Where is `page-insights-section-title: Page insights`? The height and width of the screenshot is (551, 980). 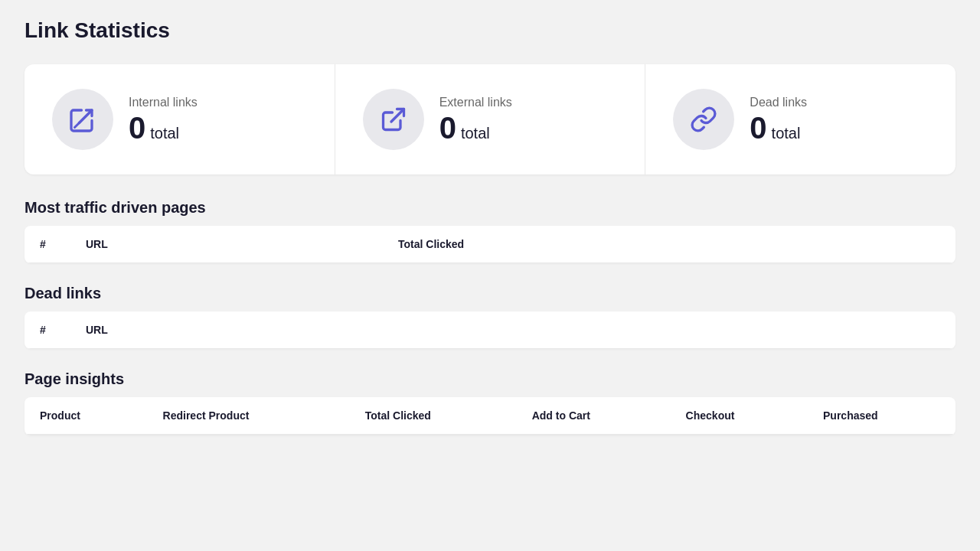 page-insights-section-title: Page insights is located at coordinates (490, 380).